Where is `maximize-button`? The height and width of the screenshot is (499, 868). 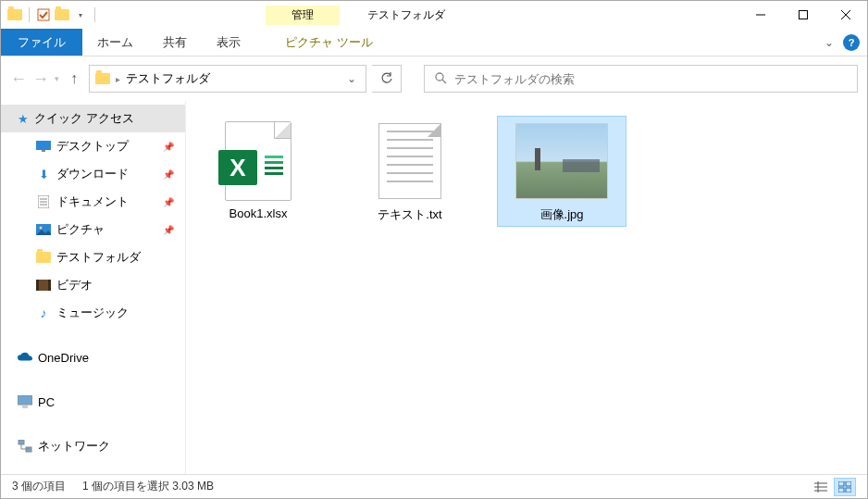
maximize-button is located at coordinates (803, 15).